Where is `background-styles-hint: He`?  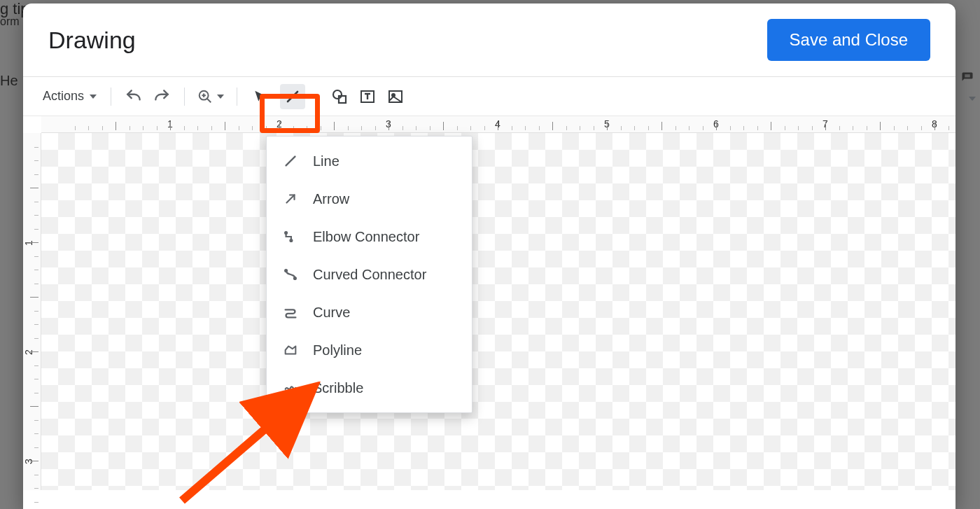 background-styles-hint: He is located at coordinates (9, 81).